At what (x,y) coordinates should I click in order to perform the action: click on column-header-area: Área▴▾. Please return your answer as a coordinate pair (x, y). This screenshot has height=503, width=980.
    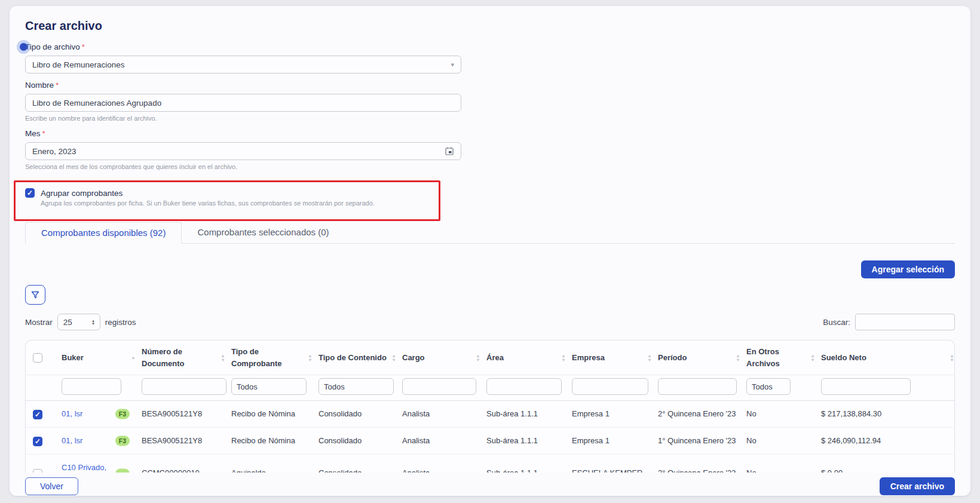
    Looking at the image, I should click on (525, 358).